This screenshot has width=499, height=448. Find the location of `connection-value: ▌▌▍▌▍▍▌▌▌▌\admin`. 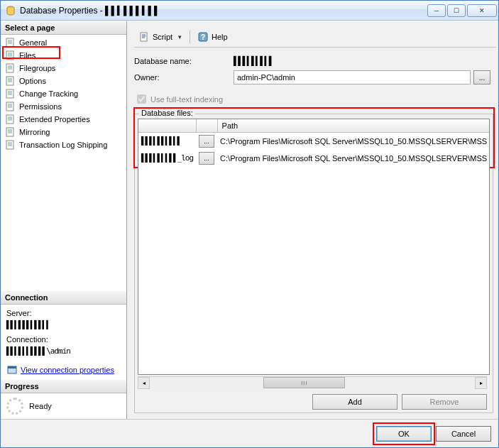

connection-value: ▌▌▍▌▍▍▌▌▌▌\admin is located at coordinates (64, 351).